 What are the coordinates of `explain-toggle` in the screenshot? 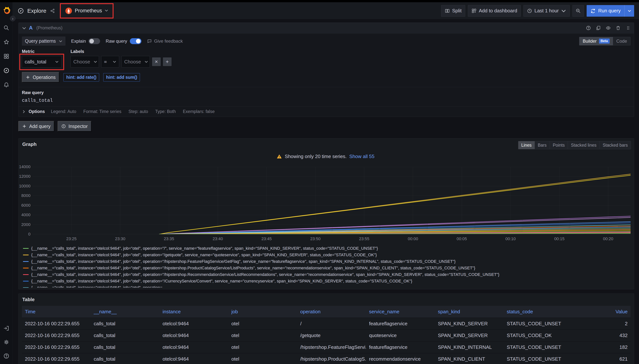 It's located at (94, 41).